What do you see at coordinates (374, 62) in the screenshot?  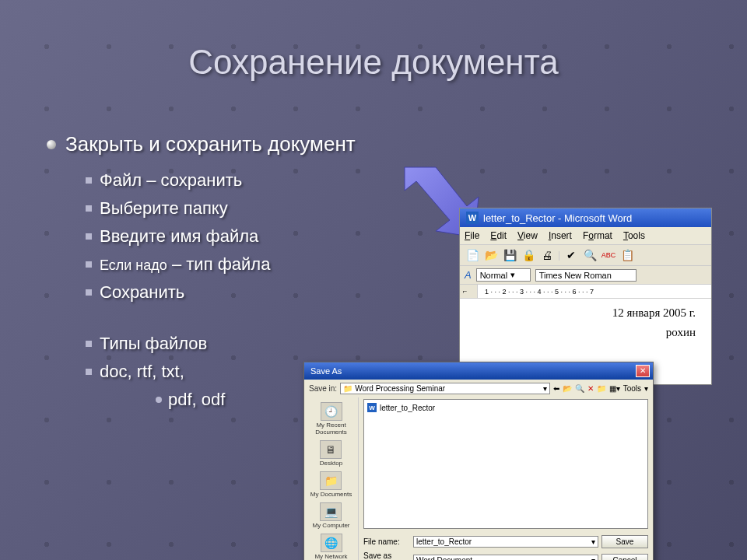 I see `slide-title: Сохранение документа` at bounding box center [374, 62].